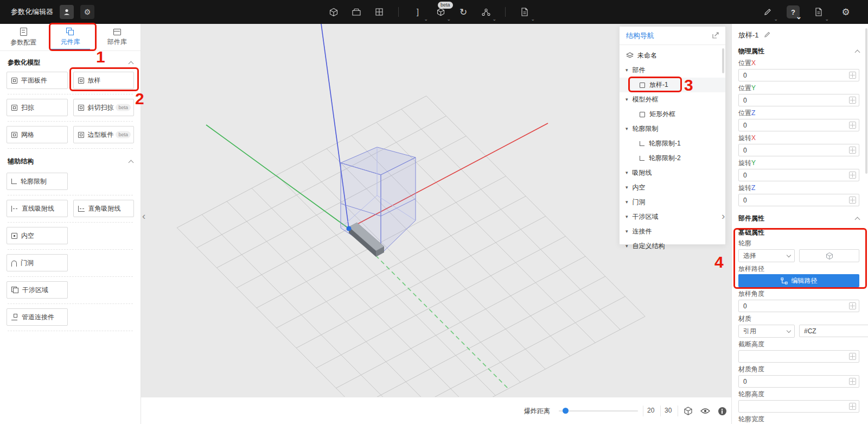 The height and width of the screenshot is (424, 868). What do you see at coordinates (37, 236) in the screenshot?
I see `aux-button-inner-void: 内空` at bounding box center [37, 236].